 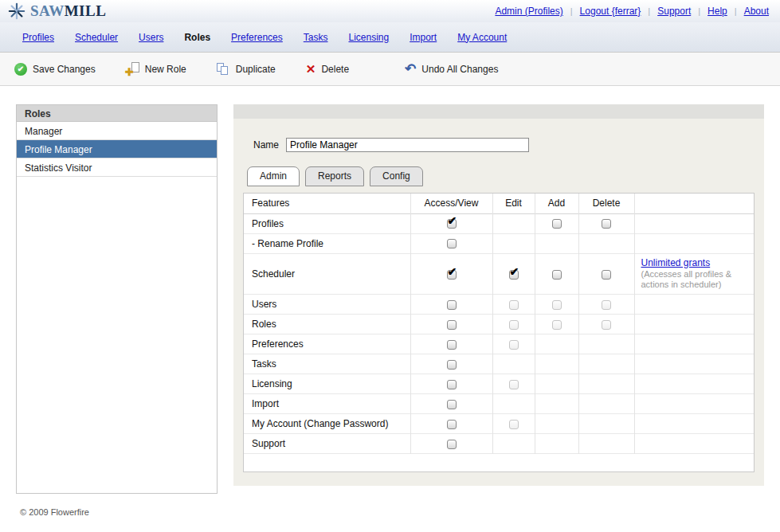 I want to click on tab-reports: Reports, so click(x=335, y=177).